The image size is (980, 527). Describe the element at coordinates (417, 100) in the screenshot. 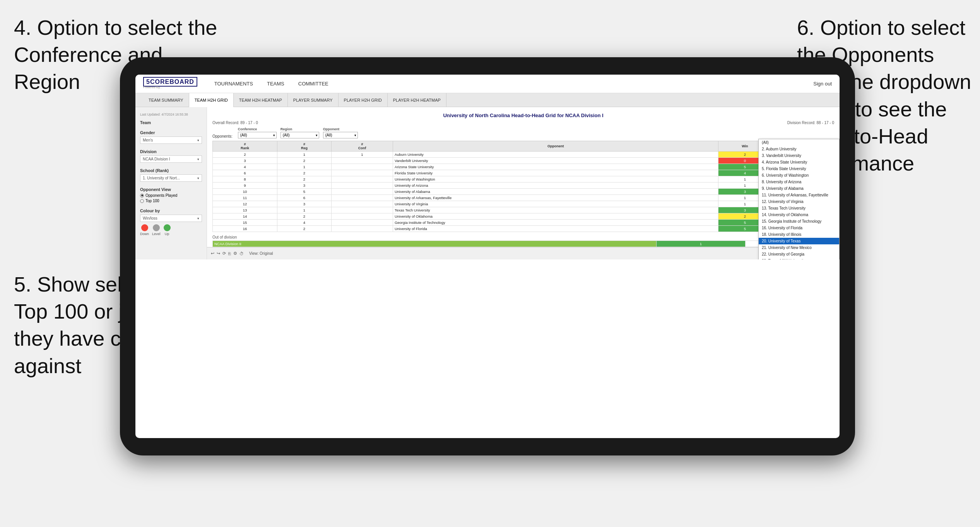

I see `tab-player-h2h-heatmap: PLAYER H2H HEATMAP` at that location.